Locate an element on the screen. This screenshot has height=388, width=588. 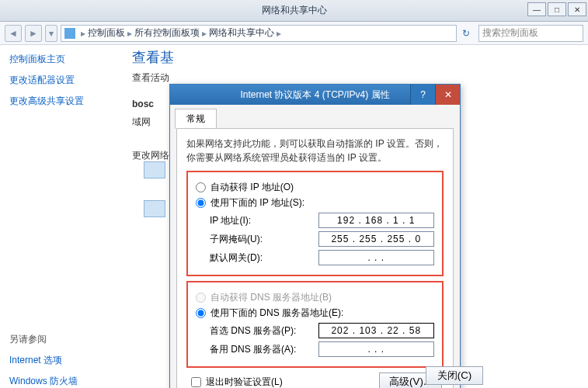
radio-auto-ip is located at coordinates (200, 188).